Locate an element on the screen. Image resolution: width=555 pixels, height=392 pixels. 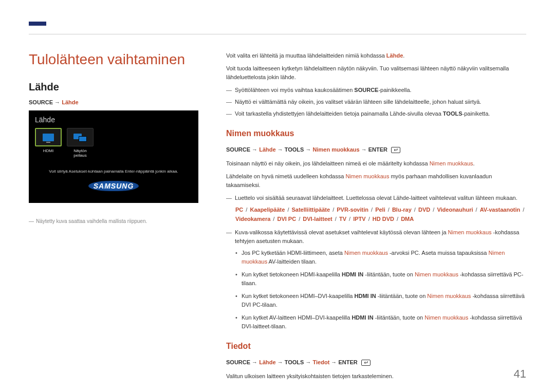
b3b: HDMI IN is located at coordinates (365, 296).